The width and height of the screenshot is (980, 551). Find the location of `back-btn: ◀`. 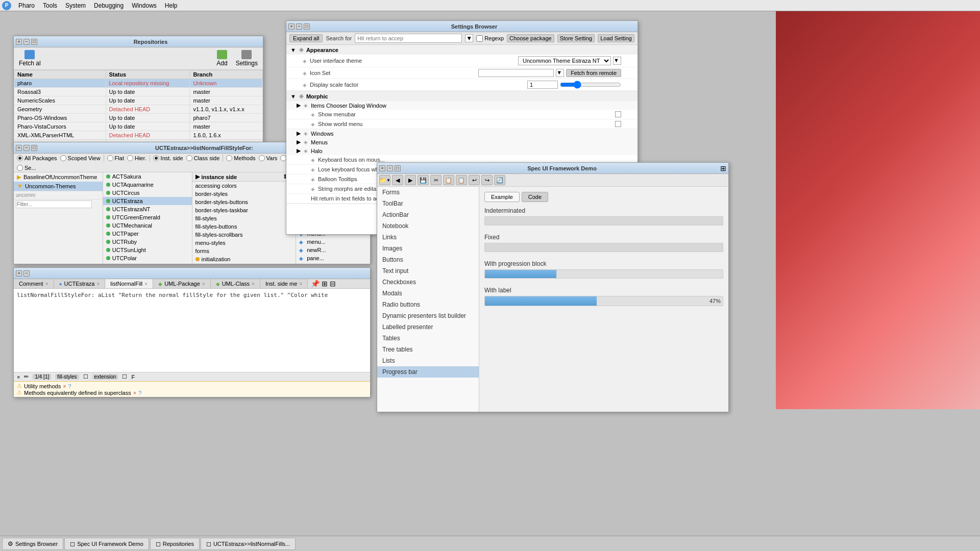

back-btn: ◀ is located at coordinates (398, 180).